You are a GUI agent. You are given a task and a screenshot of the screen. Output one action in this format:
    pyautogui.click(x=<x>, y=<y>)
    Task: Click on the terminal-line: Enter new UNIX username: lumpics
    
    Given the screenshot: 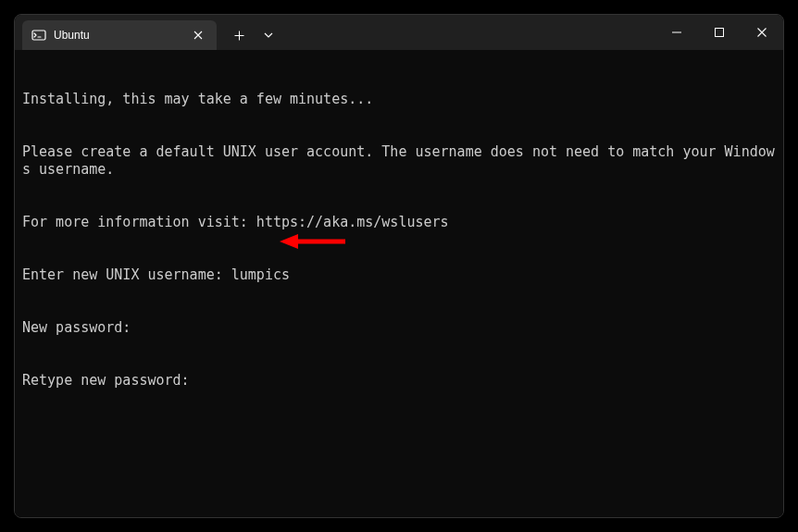 What is the action you would take?
    pyautogui.click(x=399, y=276)
    